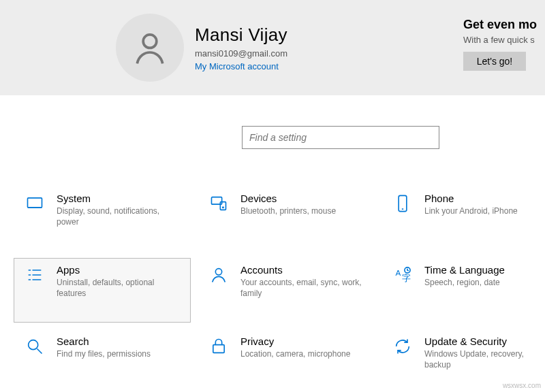 This screenshot has width=545, height=392. I want to click on privacy-icon, so click(219, 362).